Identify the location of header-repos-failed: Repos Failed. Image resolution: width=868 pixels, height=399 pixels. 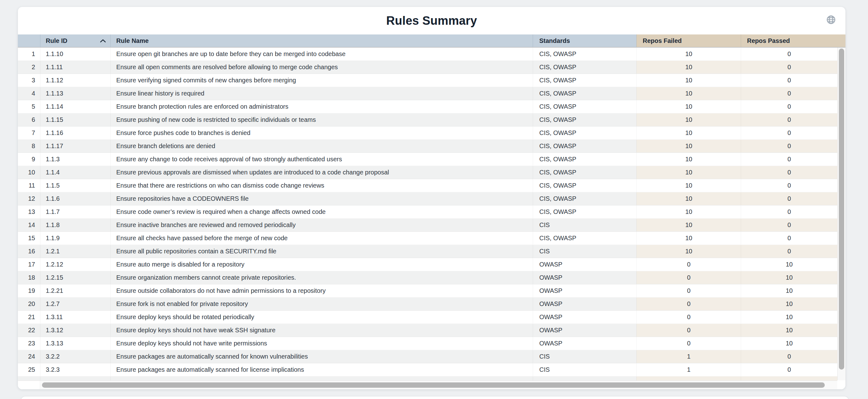
(689, 41).